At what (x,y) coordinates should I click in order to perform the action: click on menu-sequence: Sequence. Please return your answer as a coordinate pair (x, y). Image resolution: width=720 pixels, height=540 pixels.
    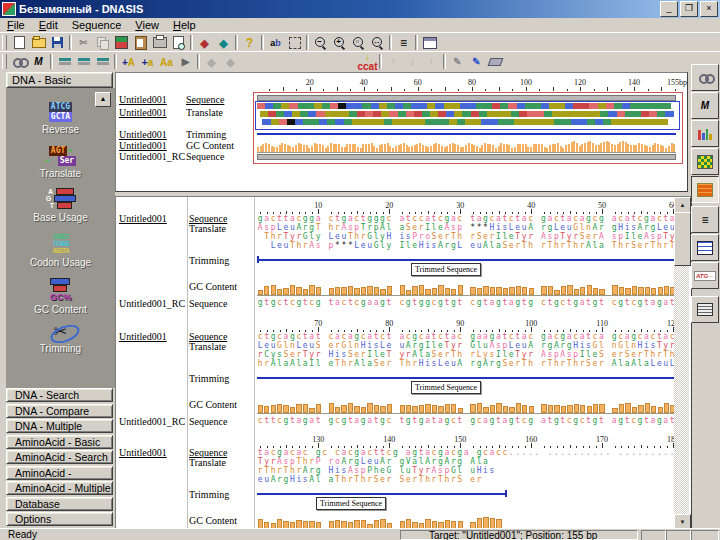
    Looking at the image, I should click on (97, 26).